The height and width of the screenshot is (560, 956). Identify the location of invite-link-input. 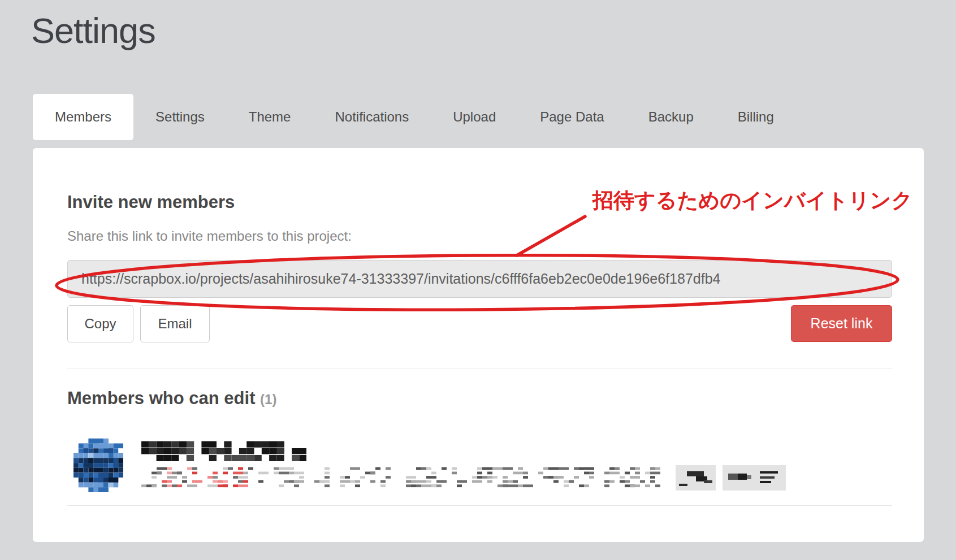
(479, 279).